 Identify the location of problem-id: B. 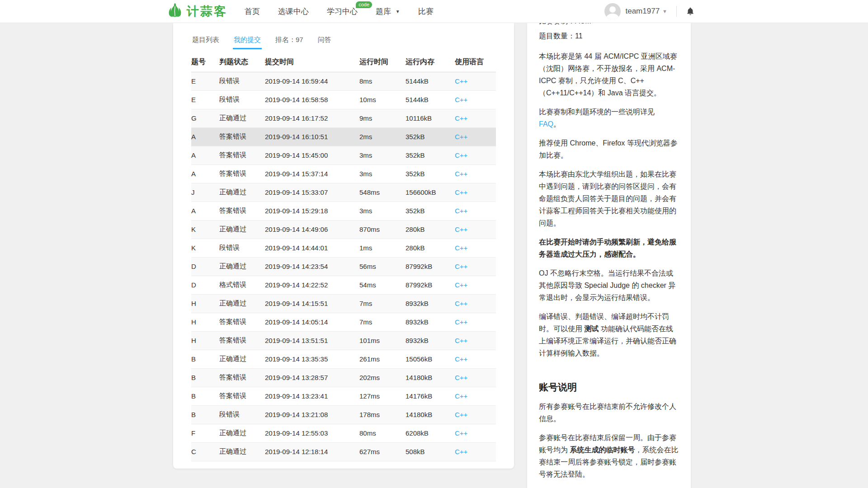
(205, 415).